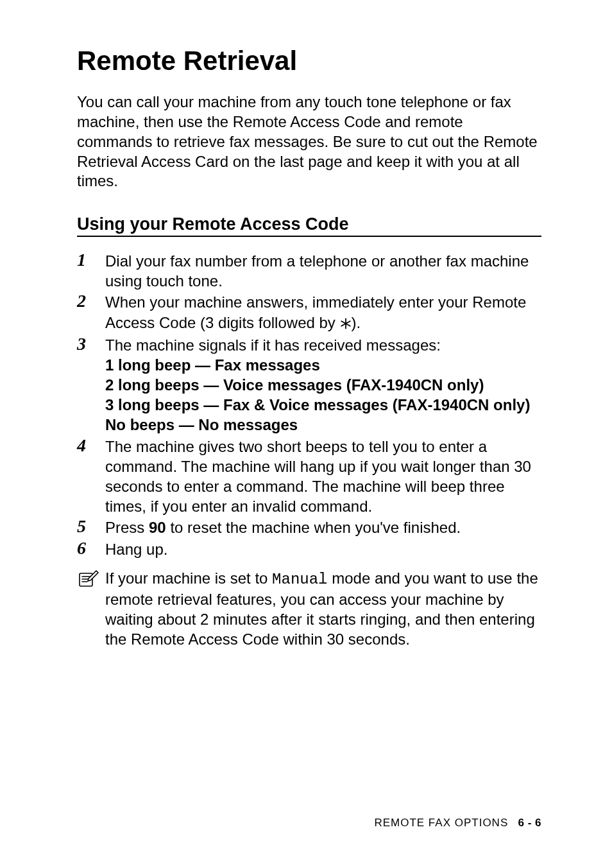 Image resolution: width=612 pixels, height=868 pixels. I want to click on step-text: Press 90 to reset the machine when you'v…, so click(323, 528).